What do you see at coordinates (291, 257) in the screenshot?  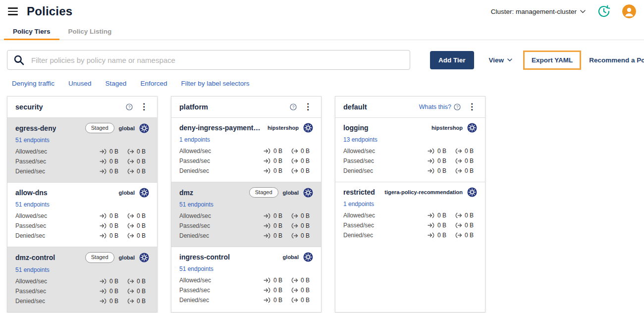 I see `policy-scope-label: global` at bounding box center [291, 257].